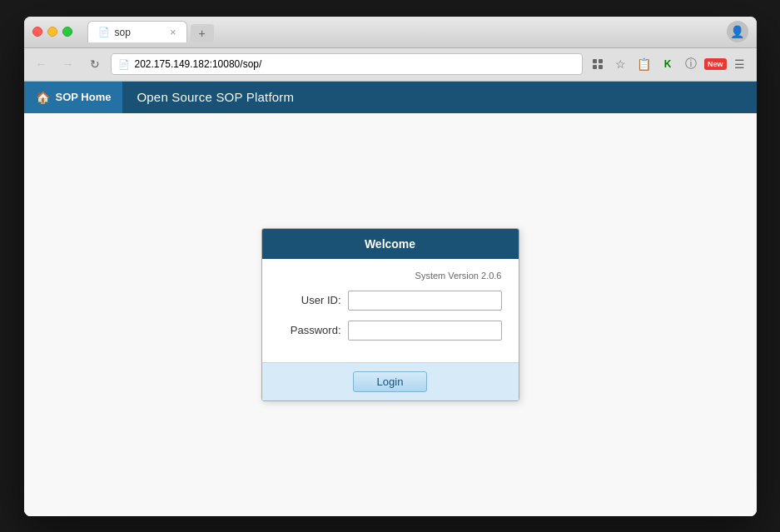 This screenshot has height=532, width=780. Describe the element at coordinates (390, 276) in the screenshot. I see `version-text: System Version 2.0.6` at that location.